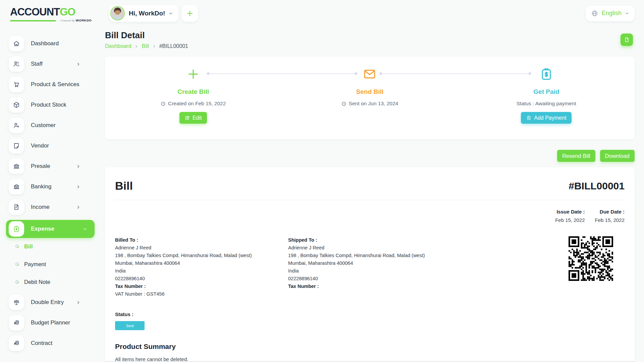 This screenshot has height=362, width=644. I want to click on edit-icon, so click(187, 118).